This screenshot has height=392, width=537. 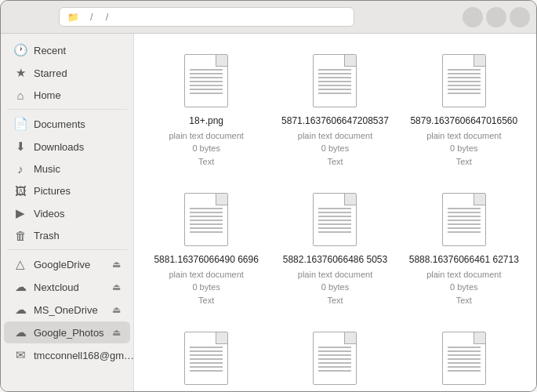 I want to click on file-item: 18+.pngplain text document0 bytesText, so click(x=206, y=111).